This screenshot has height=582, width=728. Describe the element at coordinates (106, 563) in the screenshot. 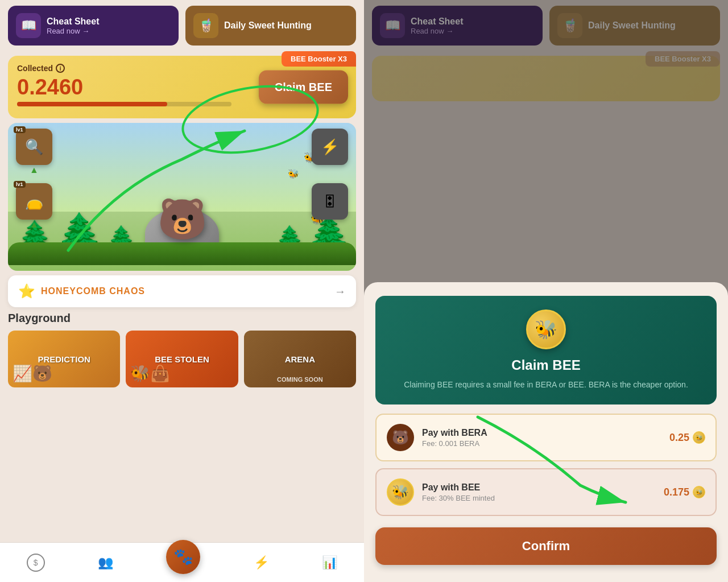

I see `friends-icon: 👥` at that location.